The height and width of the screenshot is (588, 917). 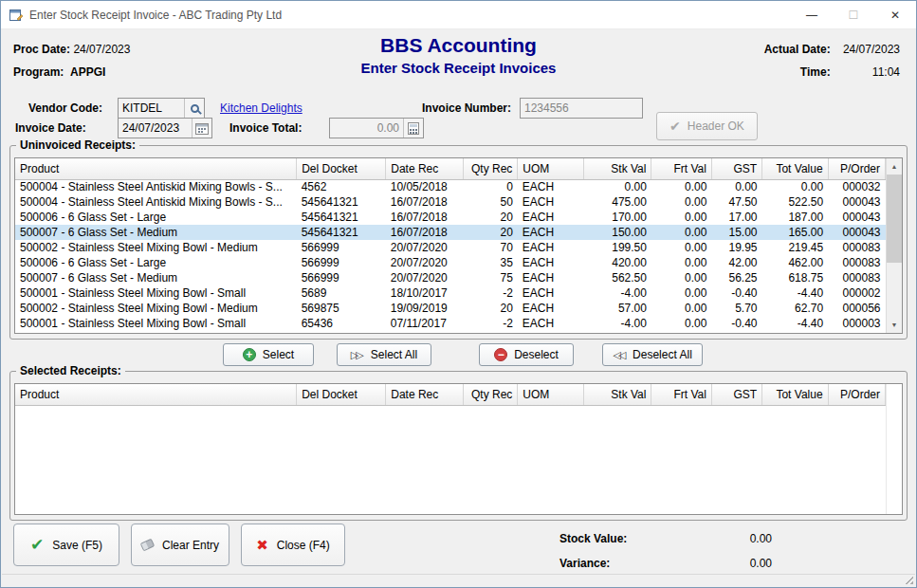 What do you see at coordinates (450, 232) in the screenshot?
I see `table-row: 500007 - 6 Glass Set - Medium54564132116…` at bounding box center [450, 232].